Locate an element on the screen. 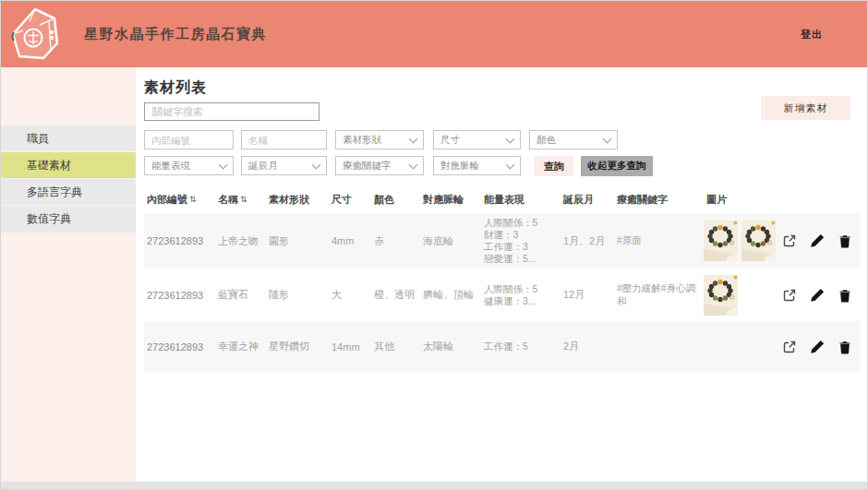  query-button: 查詢 is located at coordinates (554, 166).